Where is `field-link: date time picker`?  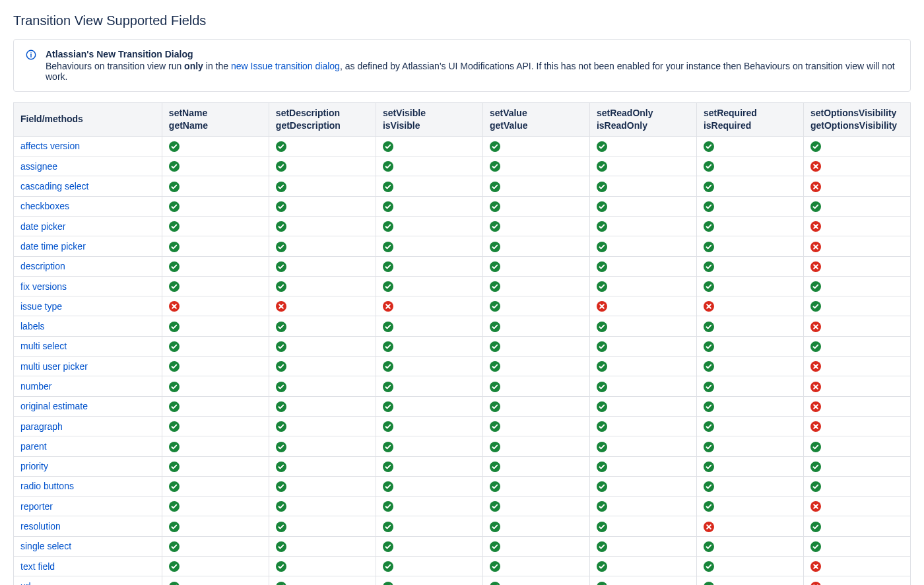 field-link: date time picker is located at coordinates (53, 246).